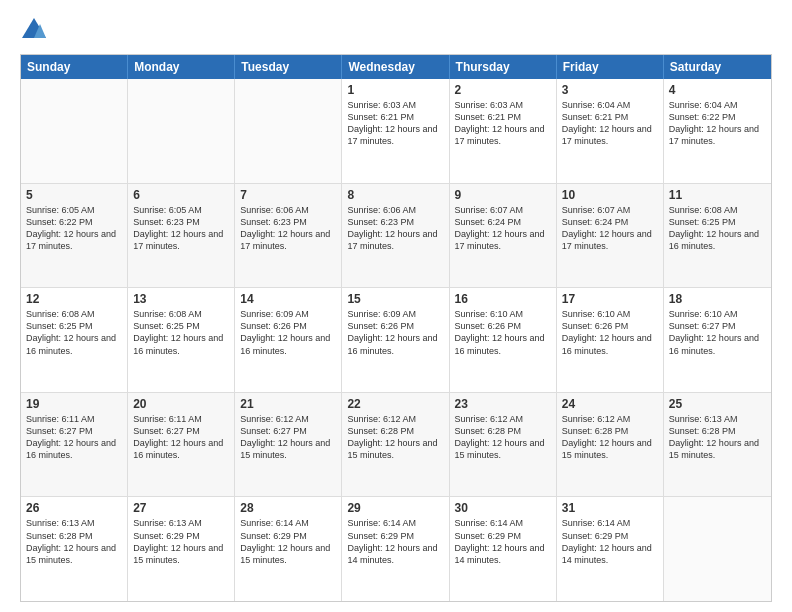 Image resolution: width=792 pixels, height=612 pixels. Describe the element at coordinates (503, 90) in the screenshot. I see `day-number: 2` at that location.